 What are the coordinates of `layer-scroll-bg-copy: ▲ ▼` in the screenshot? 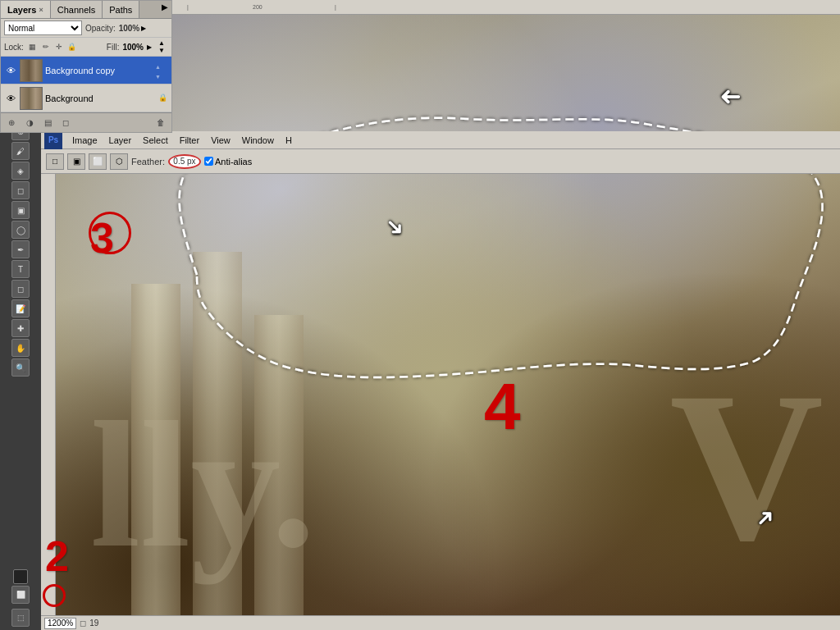 It's located at (162, 71).